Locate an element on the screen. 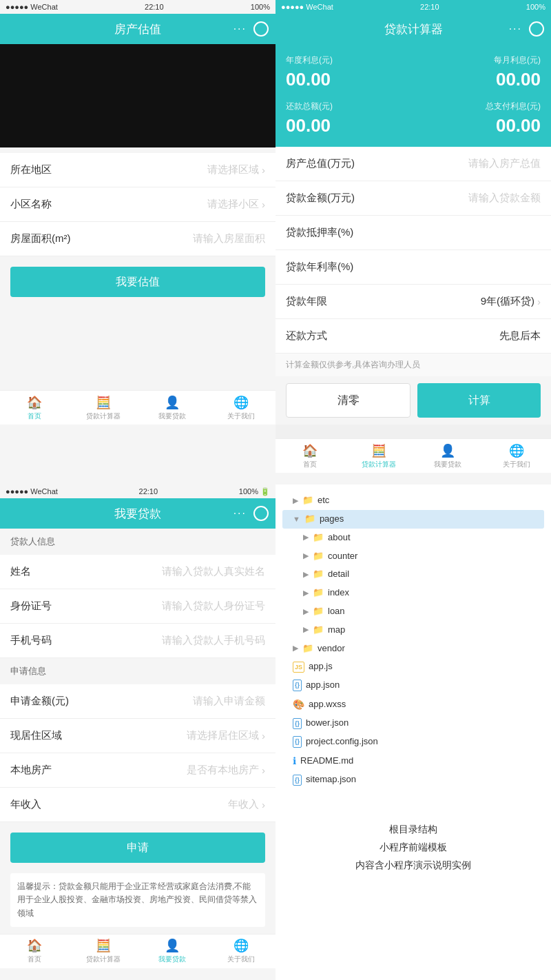 The height and width of the screenshot is (980, 551). file-item-appjs: JS app.js is located at coordinates (413, 667).